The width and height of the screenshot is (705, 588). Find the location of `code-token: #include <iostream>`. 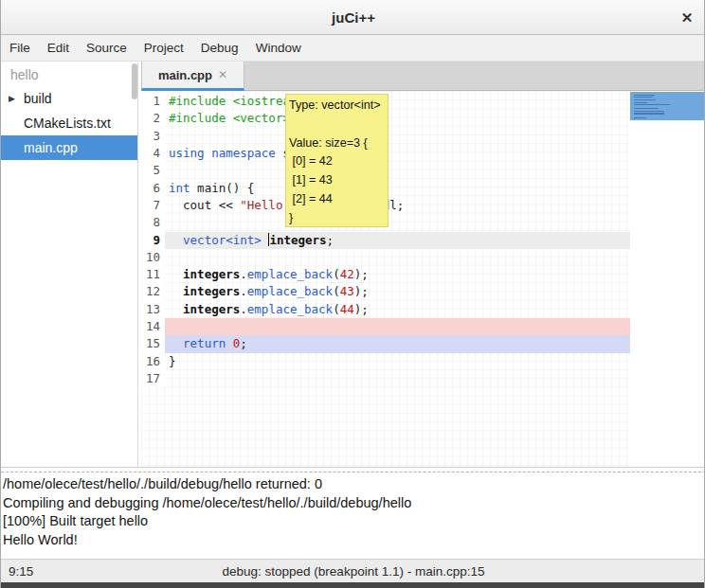

code-token: #include <iostream> is located at coordinates (237, 100).